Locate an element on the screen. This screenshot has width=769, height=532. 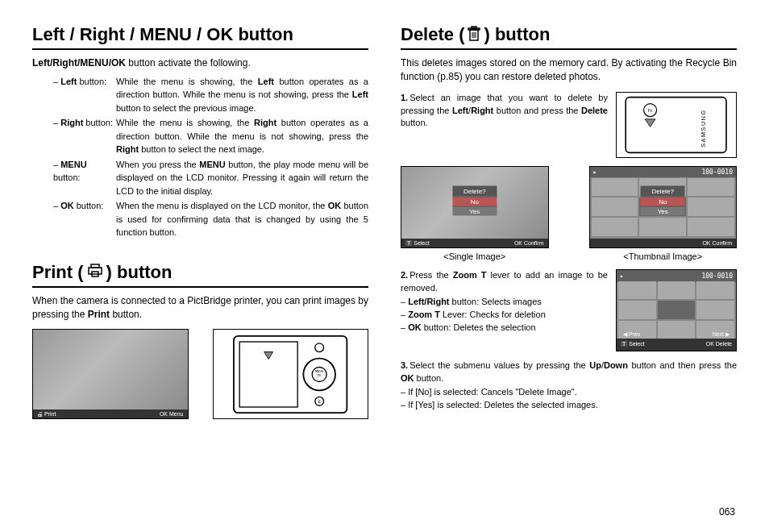
print-intro: When the camera is connected to a PictBr… is located at coordinates (200, 308).